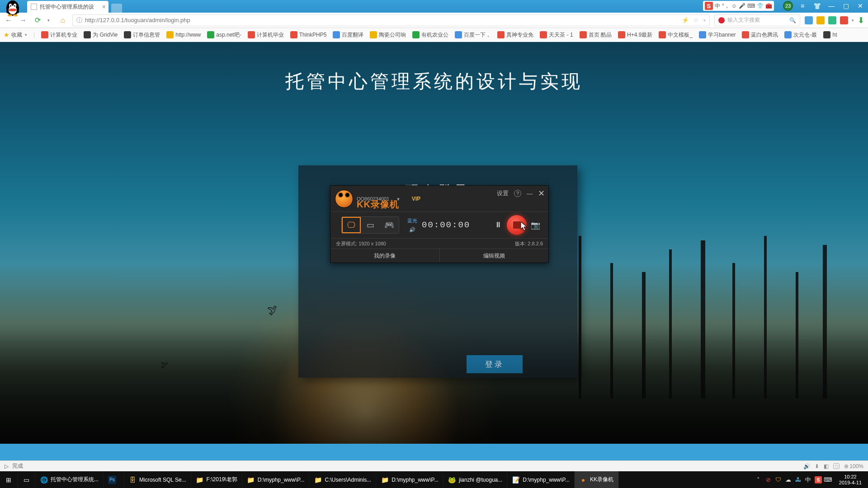  I want to click on recorder-minimize-icon: —, so click(530, 193).